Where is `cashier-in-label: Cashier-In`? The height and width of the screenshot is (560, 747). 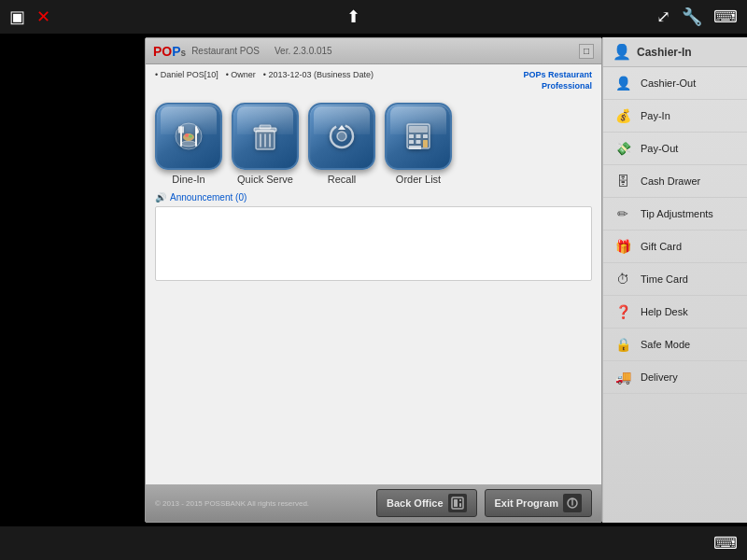
cashier-in-label: Cashier-In is located at coordinates (665, 52).